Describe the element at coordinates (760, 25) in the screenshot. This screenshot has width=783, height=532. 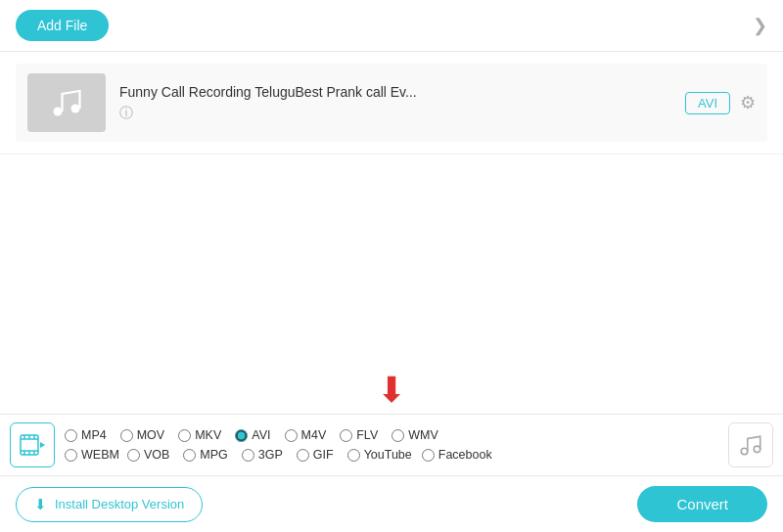
I see `close-icon: ❯` at that location.